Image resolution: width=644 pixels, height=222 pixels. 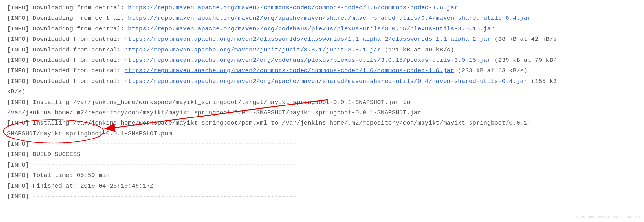 I want to click on log-line-install2: [INFO] Installing /var/jenkins_home/work…, so click(x=326, y=123).